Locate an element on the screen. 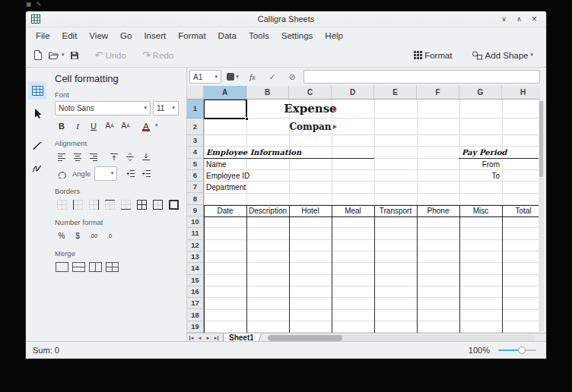 The width and height of the screenshot is (572, 392). align-right-button is located at coordinates (94, 156).